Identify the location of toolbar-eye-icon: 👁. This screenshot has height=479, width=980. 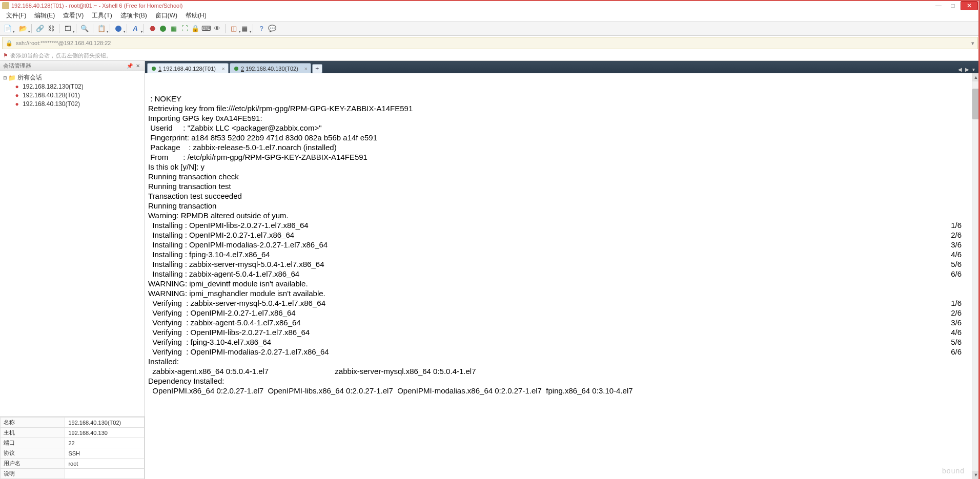
(217, 29).